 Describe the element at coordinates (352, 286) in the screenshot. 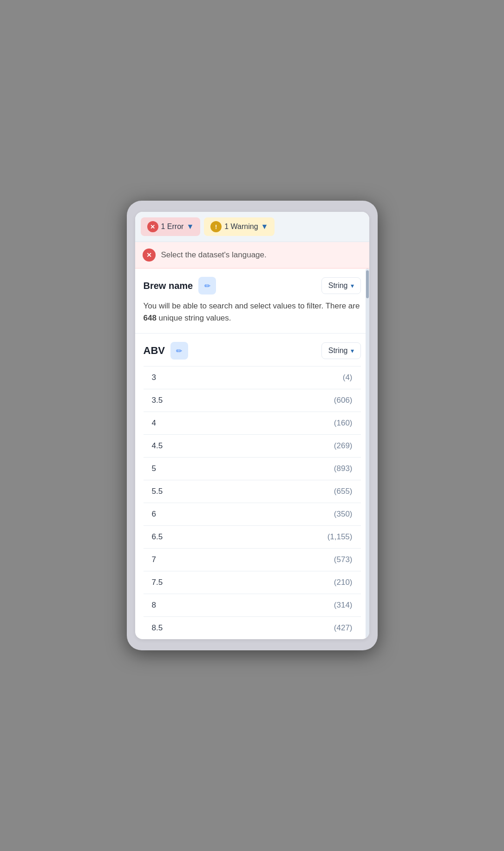

I see `brew-name-type-chevron-icon: ▾` at that location.